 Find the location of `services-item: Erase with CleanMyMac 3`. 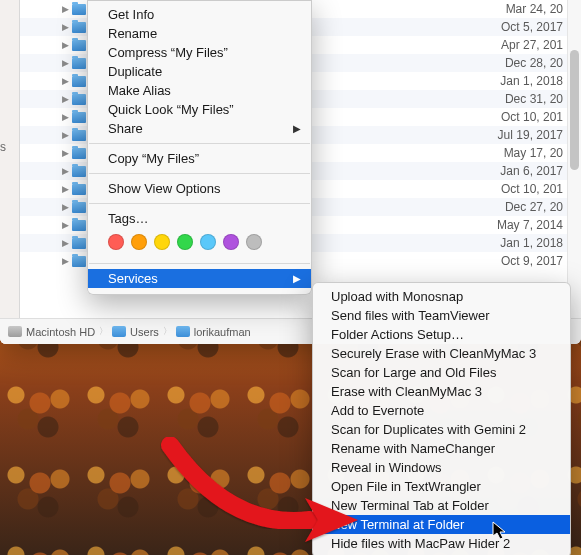

services-item: Erase with CleanMyMac 3 is located at coordinates (442, 392).